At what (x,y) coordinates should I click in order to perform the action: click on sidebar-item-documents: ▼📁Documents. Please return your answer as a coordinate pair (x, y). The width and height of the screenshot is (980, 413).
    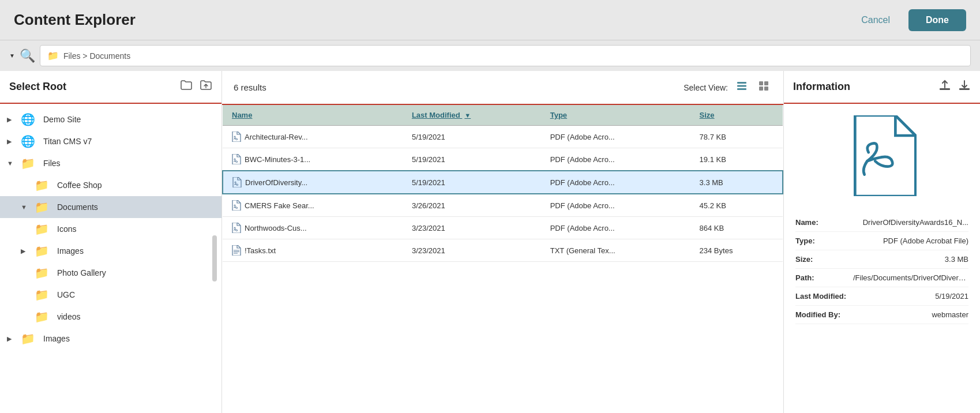
    Looking at the image, I should click on (111, 207).